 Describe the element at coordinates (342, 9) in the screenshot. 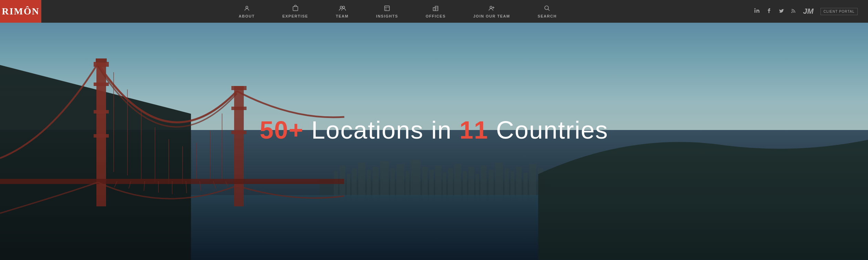

I see `team-icon` at that location.